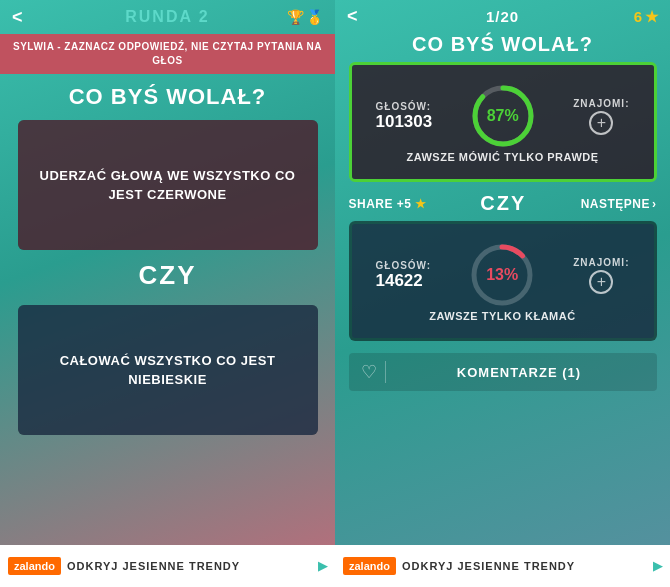 The width and height of the screenshot is (670, 587). I want to click on right-question-title: CO BYŚ WOLAŁ?, so click(502, 44).